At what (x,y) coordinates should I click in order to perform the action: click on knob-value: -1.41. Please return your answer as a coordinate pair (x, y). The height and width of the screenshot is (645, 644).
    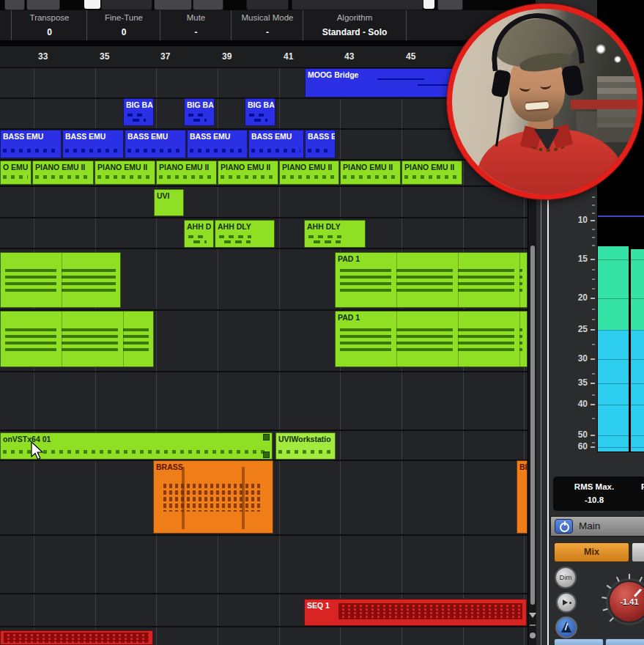
    Looking at the image, I should click on (623, 602).